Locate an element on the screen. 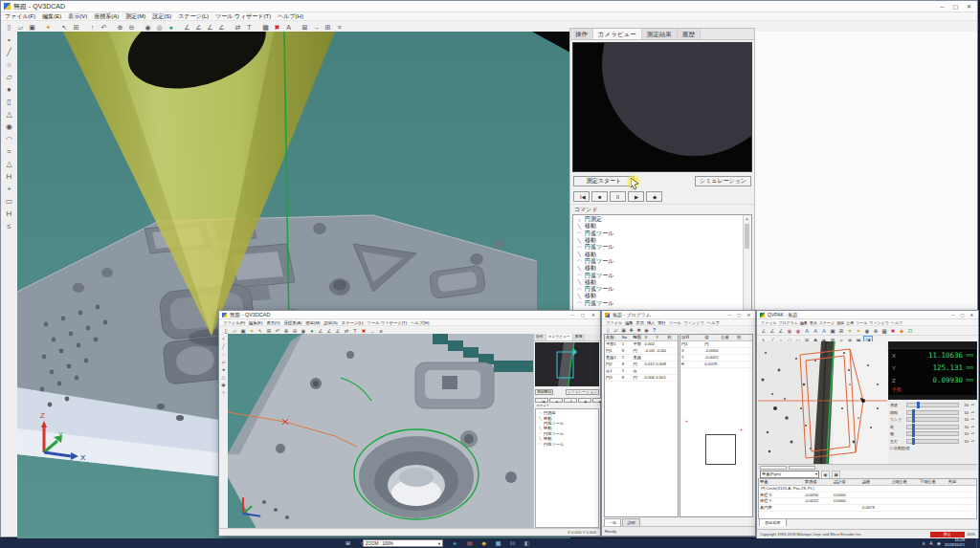  menu-item: ヘルプ(H) is located at coordinates (291, 17).